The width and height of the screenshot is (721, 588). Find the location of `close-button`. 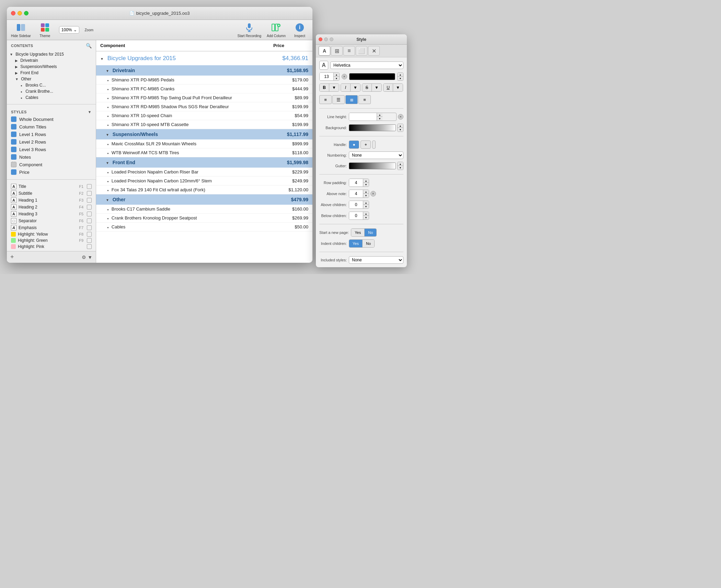

close-button is located at coordinates (13, 13).